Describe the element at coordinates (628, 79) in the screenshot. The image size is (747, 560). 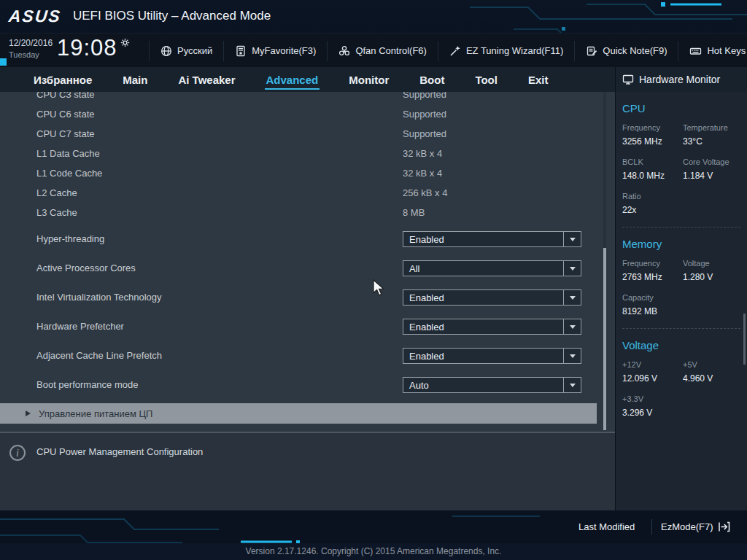
I see `monitor-icon` at that location.